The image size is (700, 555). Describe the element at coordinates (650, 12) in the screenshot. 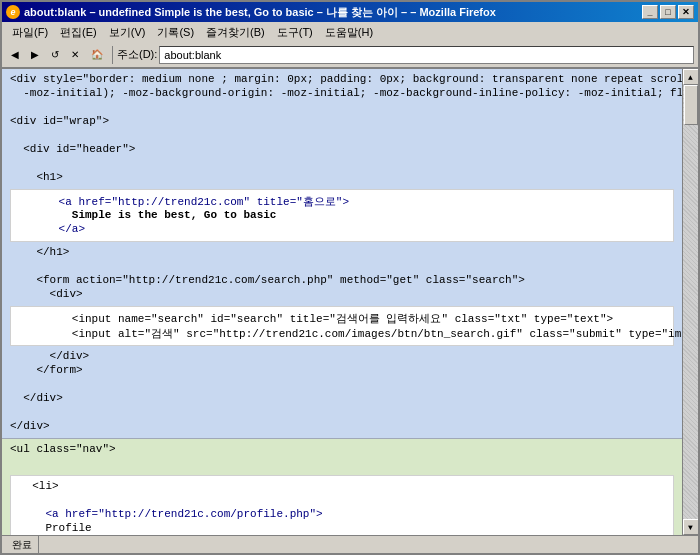

I see `minimize-button: _` at that location.